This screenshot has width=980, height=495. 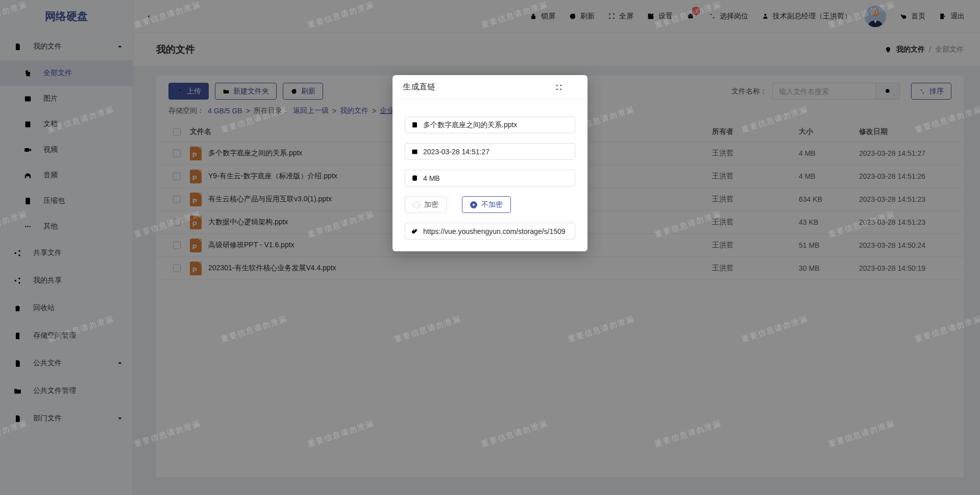 What do you see at coordinates (414, 178) in the screenshot?
I see `database-icon` at bounding box center [414, 178].